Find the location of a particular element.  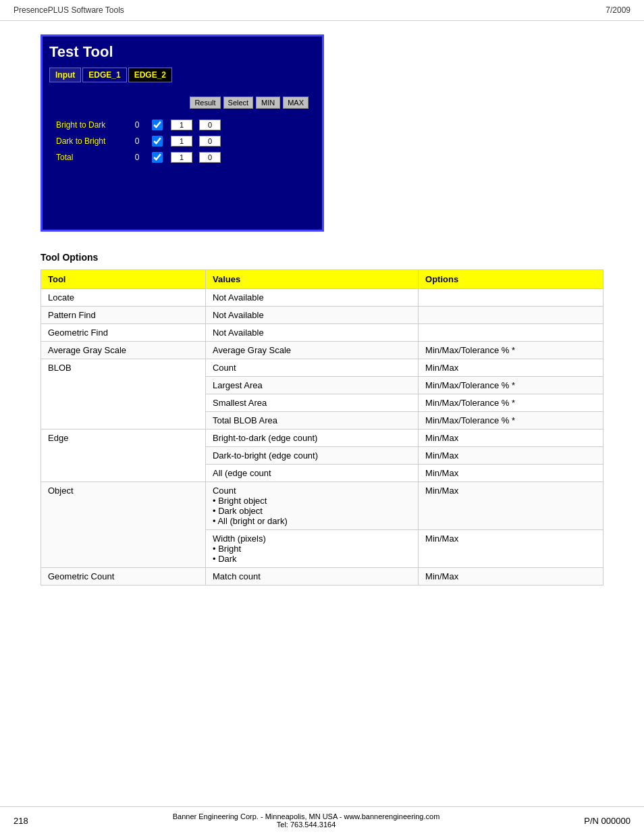

row-min-total is located at coordinates (182, 157).